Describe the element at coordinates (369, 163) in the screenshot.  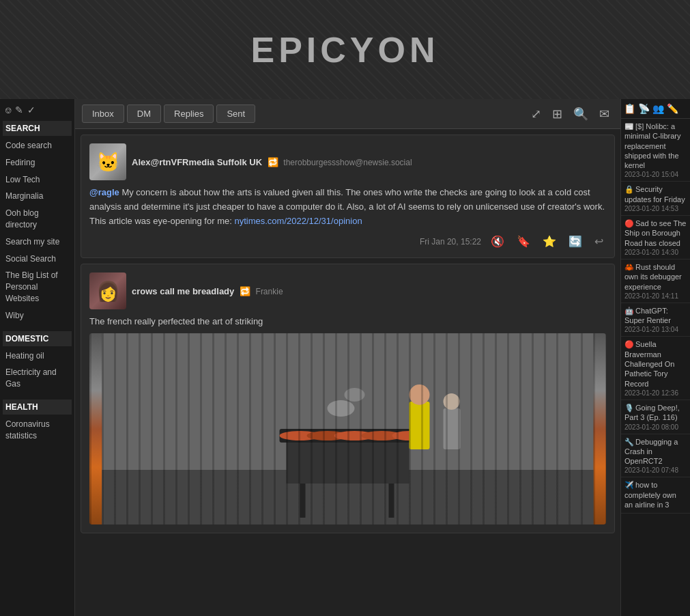
I see `post-meta-1: Alex@rtnVFRmedia Suffolk UK 🔁 therobburg…` at that location.